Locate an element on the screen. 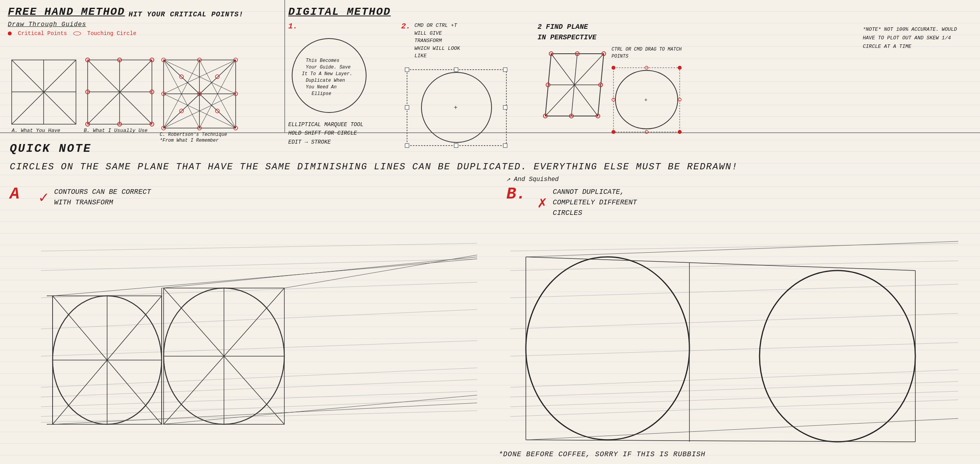  step1-number: 1. is located at coordinates (293, 26).